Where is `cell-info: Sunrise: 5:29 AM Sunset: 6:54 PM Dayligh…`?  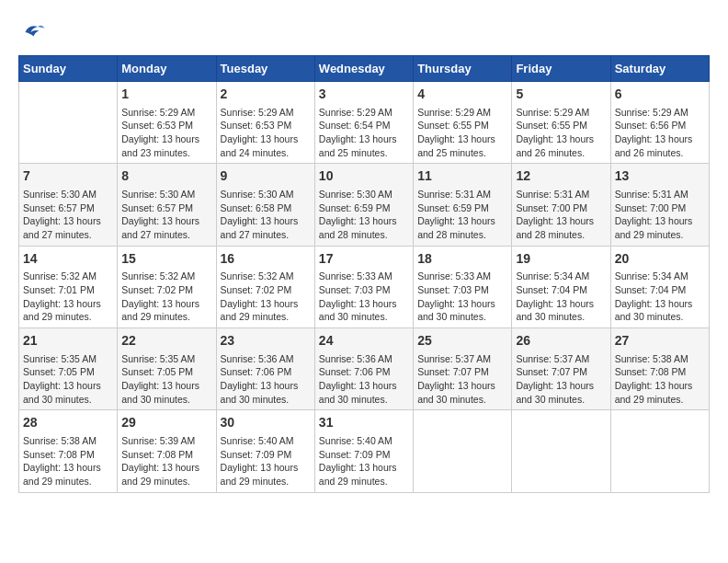 cell-info: Sunrise: 5:29 AM Sunset: 6:54 PM Dayligh… is located at coordinates (364, 132).